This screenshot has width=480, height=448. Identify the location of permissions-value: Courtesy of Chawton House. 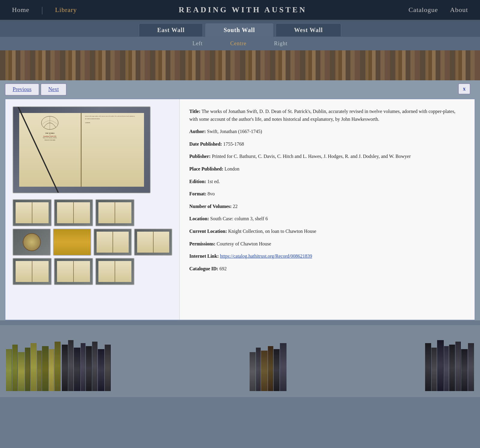
(244, 244).